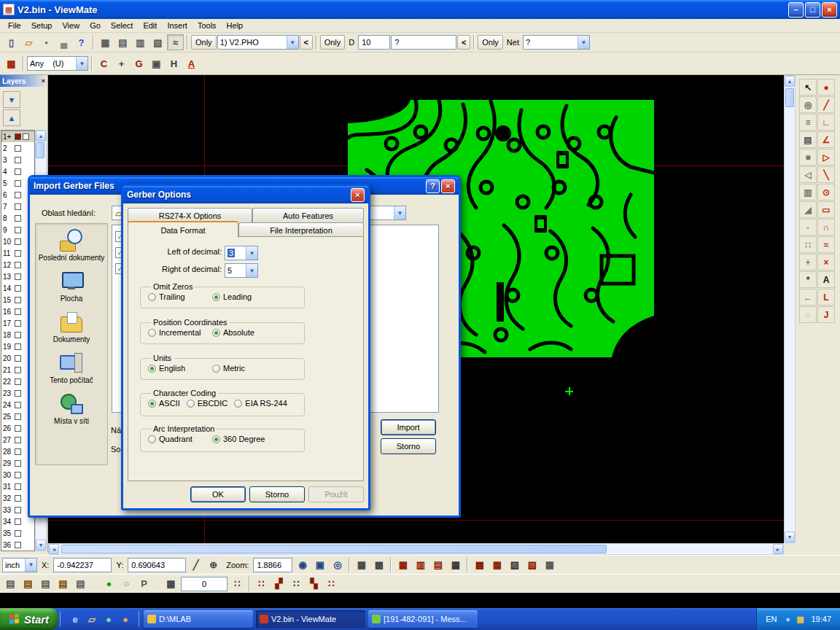  I want to click on menu-item-file: File, so click(15, 26).